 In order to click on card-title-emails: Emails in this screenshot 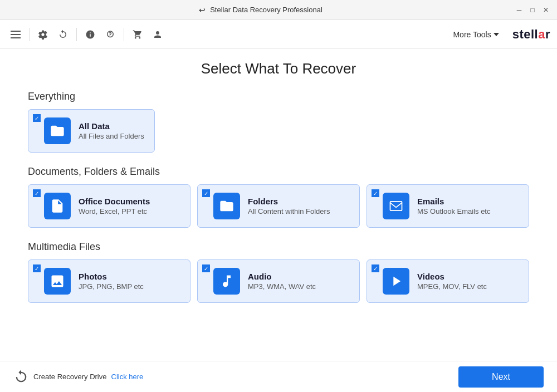, I will do `click(454, 202)`.